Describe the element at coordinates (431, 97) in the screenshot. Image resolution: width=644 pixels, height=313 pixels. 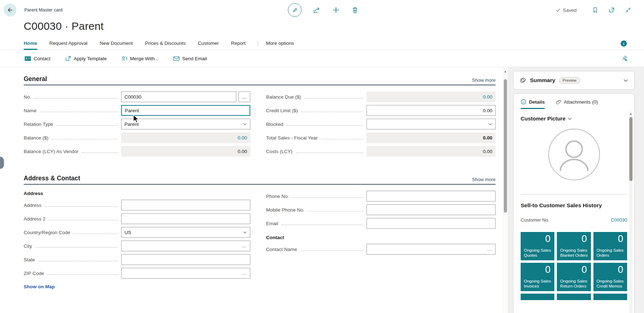
I see `balance-due-value: 0.00` at that location.